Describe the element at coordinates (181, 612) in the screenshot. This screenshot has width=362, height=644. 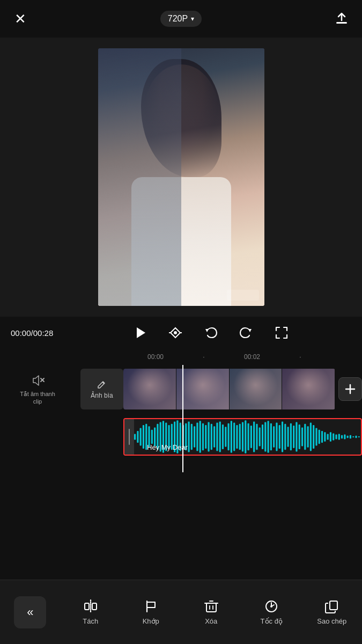
I see `bottom-toolbar: « Tách Khớp` at that location.